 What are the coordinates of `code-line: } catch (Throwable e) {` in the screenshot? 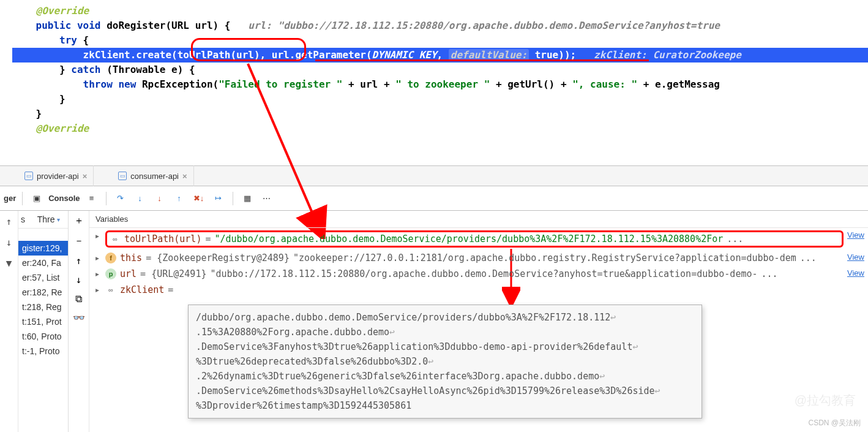 It's located at (440, 70).